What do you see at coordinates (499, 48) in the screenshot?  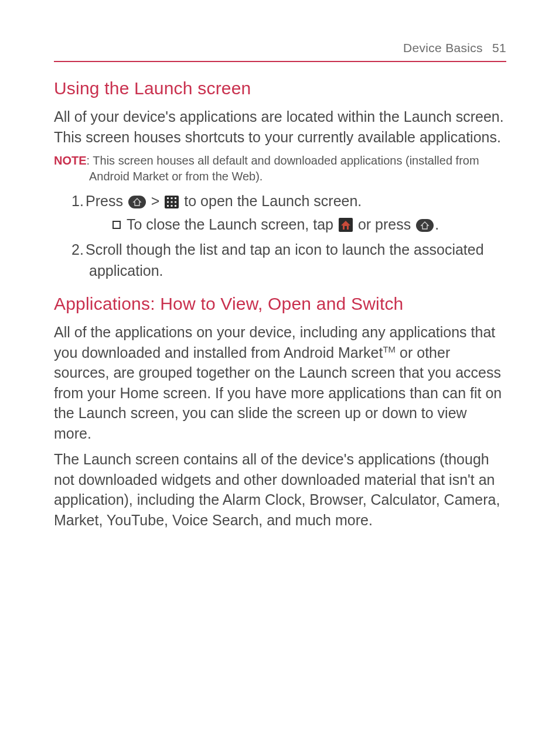 I see `page-number: 51` at bounding box center [499, 48].